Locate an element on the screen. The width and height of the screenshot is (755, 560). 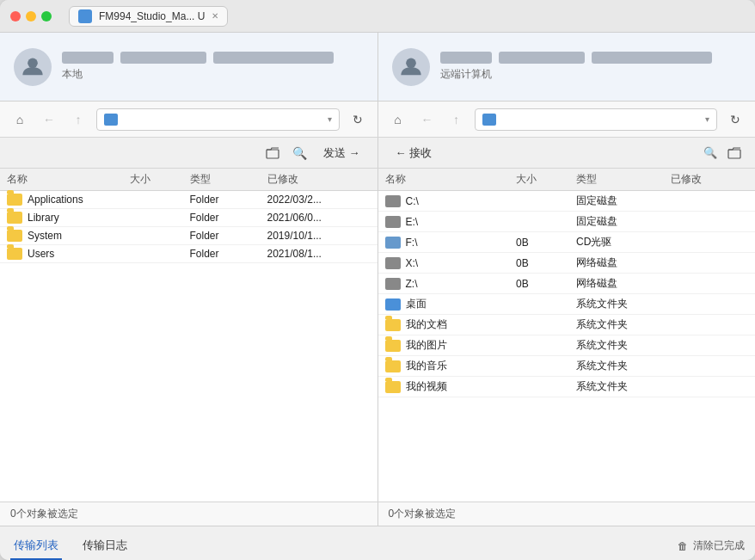
drive-icon is located at coordinates (393, 284).